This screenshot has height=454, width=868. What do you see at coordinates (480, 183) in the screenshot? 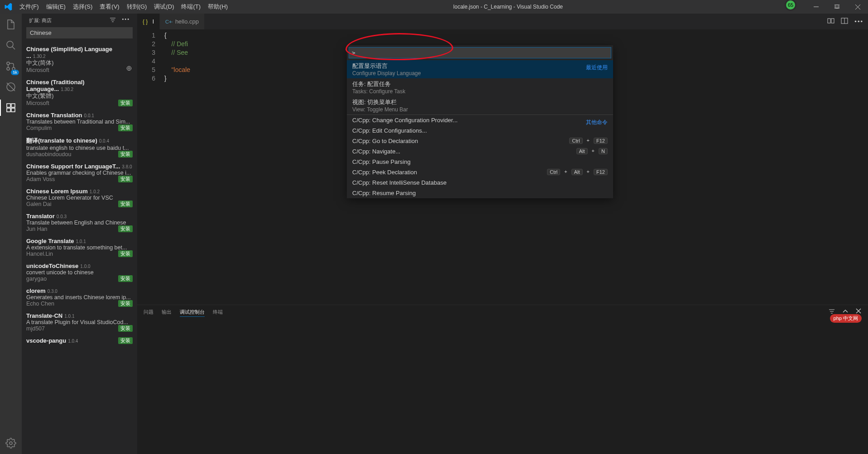
I see `command-item: C/Cpp: Reset IntelliSense Database` at bounding box center [480, 183].